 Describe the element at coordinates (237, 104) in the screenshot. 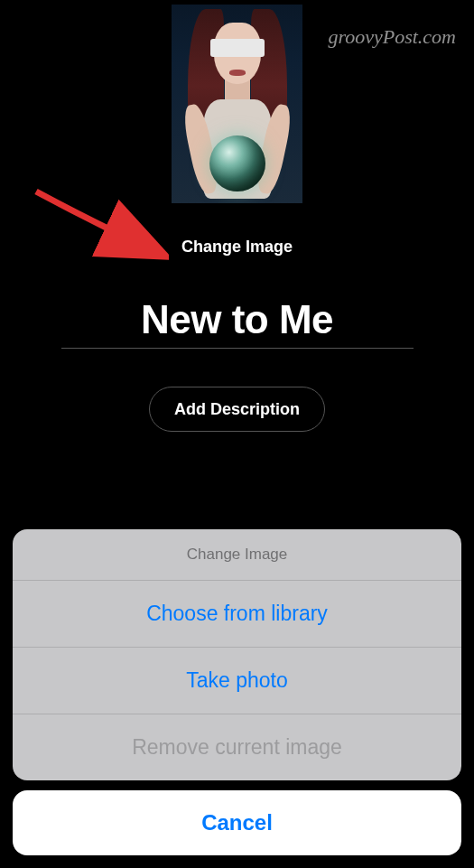

I see `cover-art-illustration` at that location.